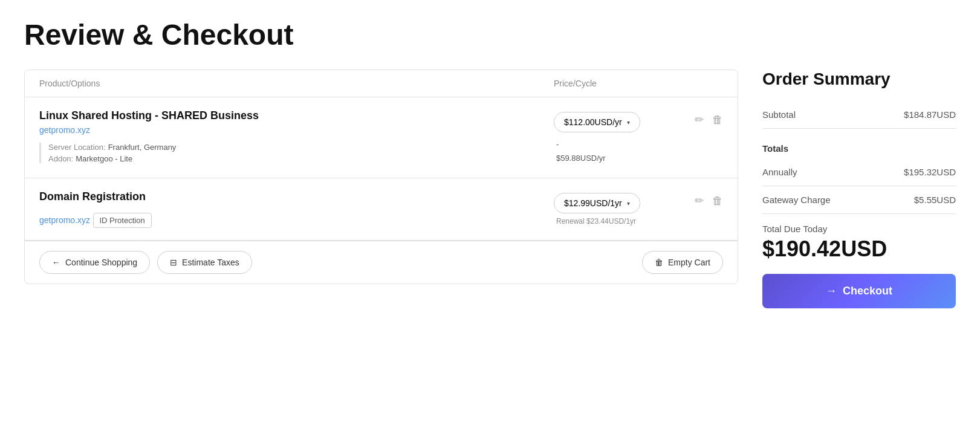 The height and width of the screenshot is (422, 980). Describe the element at coordinates (780, 172) in the screenshot. I see `annually-label: Annually` at that location.